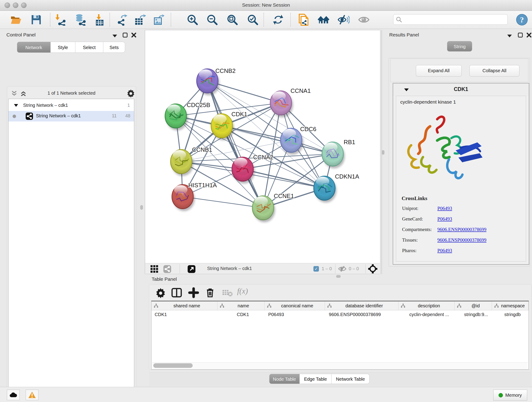 The image size is (532, 402). I want to click on graphics-details-icon, so click(344, 20).